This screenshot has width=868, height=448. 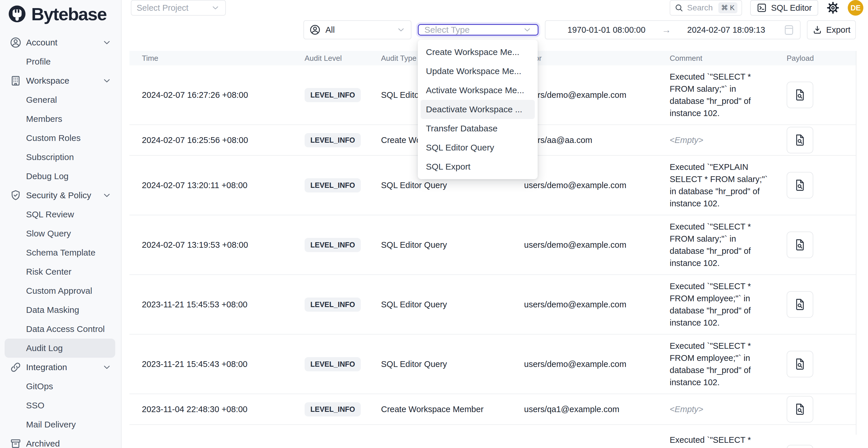 What do you see at coordinates (766, 8) in the screenshot?
I see `topbar-right: Search ⌘ K SQL Editor DE` at bounding box center [766, 8].